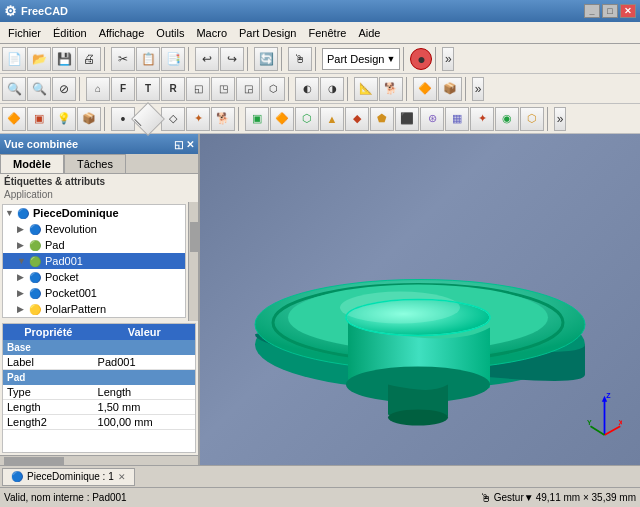  I want to click on cut-button: ✂, so click(123, 59).